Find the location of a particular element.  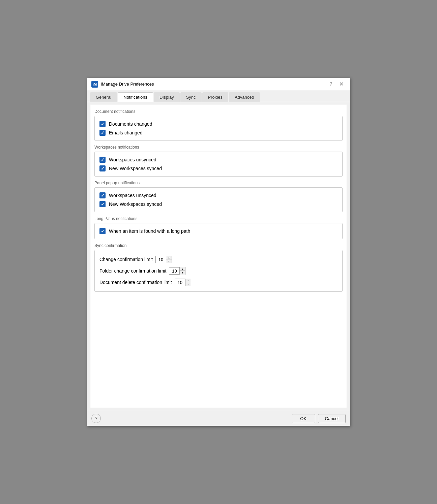

footer-help-button: ? is located at coordinates (96, 418).